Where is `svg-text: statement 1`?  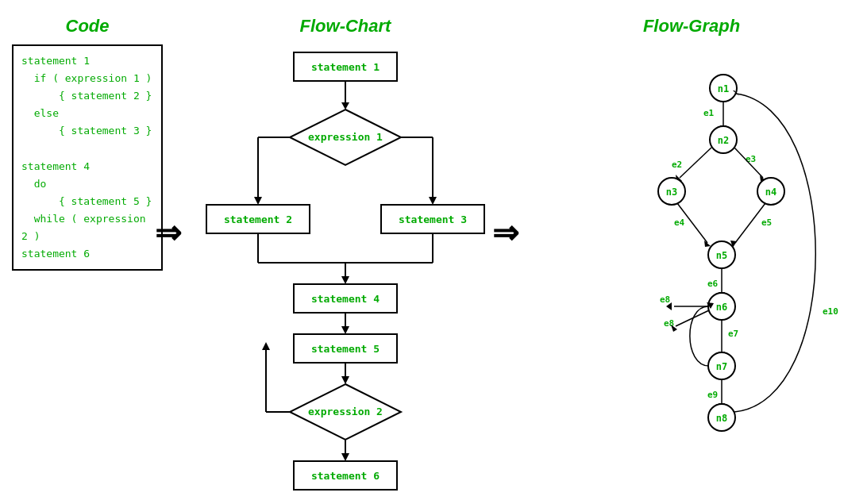 svg-text: statement 1 is located at coordinates (345, 67).